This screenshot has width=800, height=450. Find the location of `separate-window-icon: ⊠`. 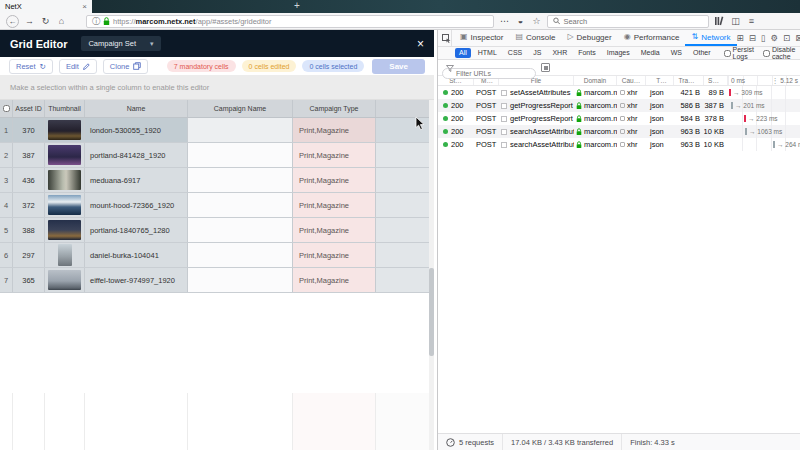

separate-window-icon: ⊠ is located at coordinates (798, 38).